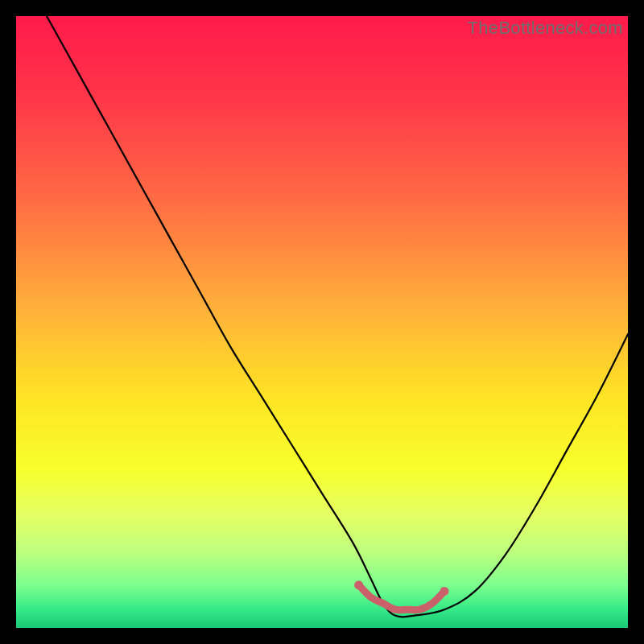 This screenshot has height=644, width=644. What do you see at coordinates (546, 28) in the screenshot?
I see `watermark-text: TheBottleneck.com` at bounding box center [546, 28].